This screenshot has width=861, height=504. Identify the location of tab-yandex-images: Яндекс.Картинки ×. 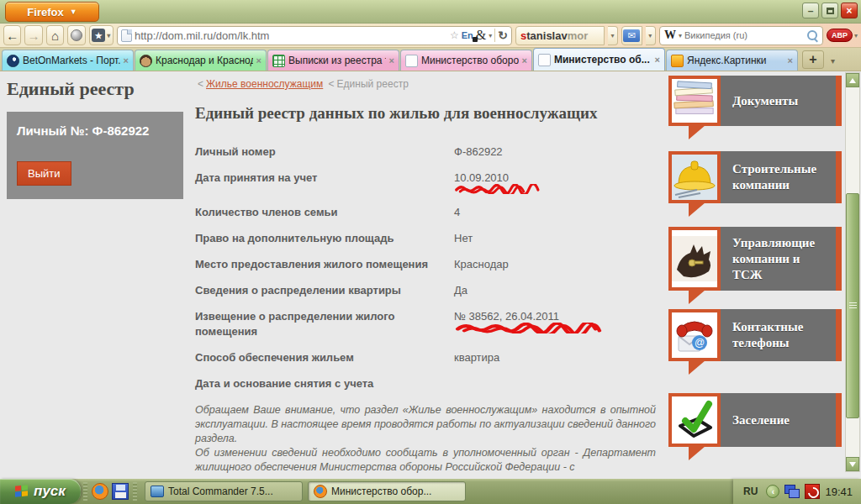
(732, 60).